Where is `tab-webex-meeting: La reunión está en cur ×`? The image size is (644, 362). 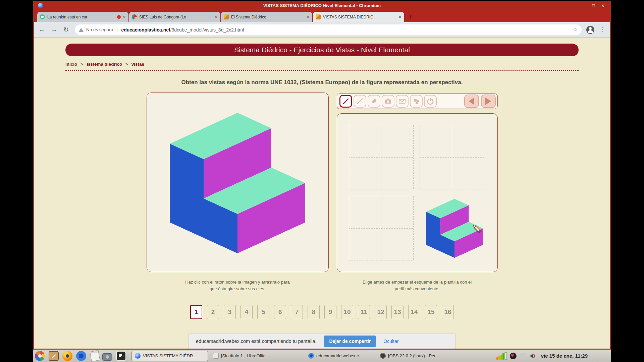 tab-webex-meeting: La reunión está en cur × is located at coordinates (83, 17).